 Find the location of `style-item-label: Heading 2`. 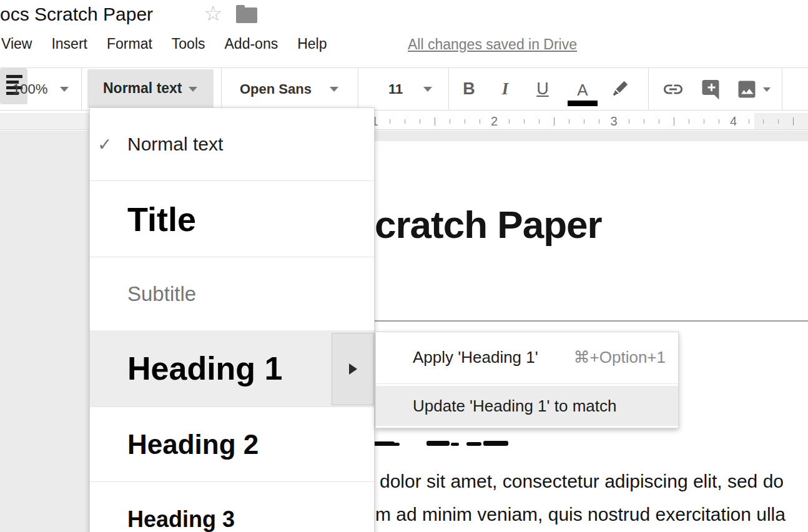

style-item-label: Heading 2 is located at coordinates (193, 445).